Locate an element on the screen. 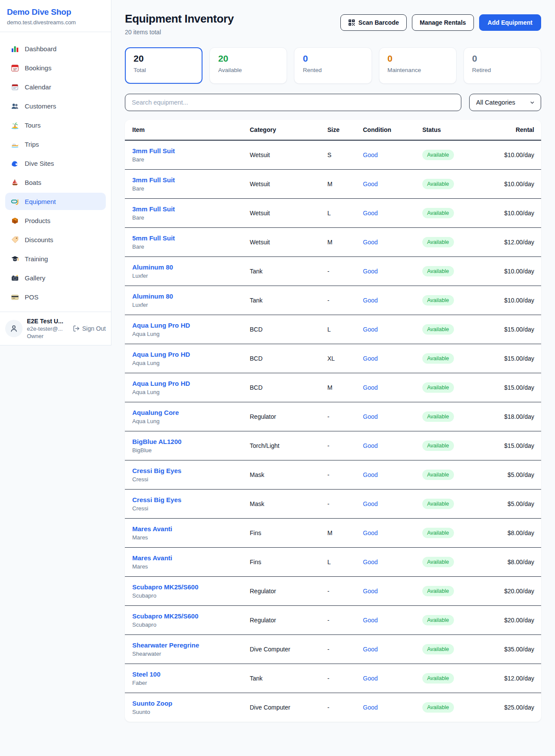 This screenshot has height=756, width=555. sidebar-item-dive-sites: Dive Sites is located at coordinates (56, 163).